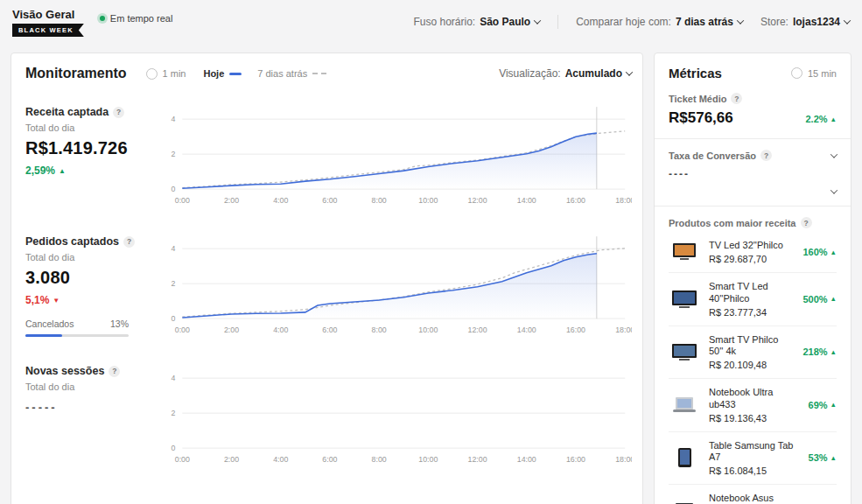  Describe the element at coordinates (394, 284) in the screenshot. I see `pedidos-chart: 0240:002:004:006:008:0010:0012:0014:0016…` at that location.